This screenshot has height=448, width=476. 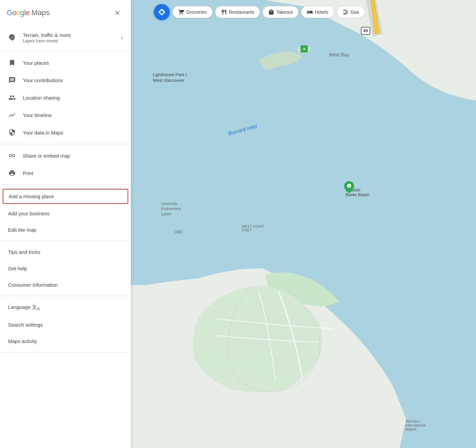 I want to click on edit-map-label: Edit the map, so click(x=22, y=230).